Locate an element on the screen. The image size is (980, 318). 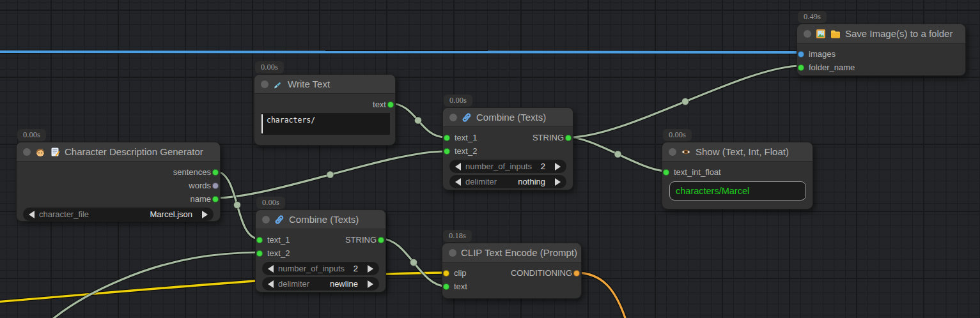
node-character-description-generator: 0.00s Character Description Generator se… is located at coordinates (118, 181).